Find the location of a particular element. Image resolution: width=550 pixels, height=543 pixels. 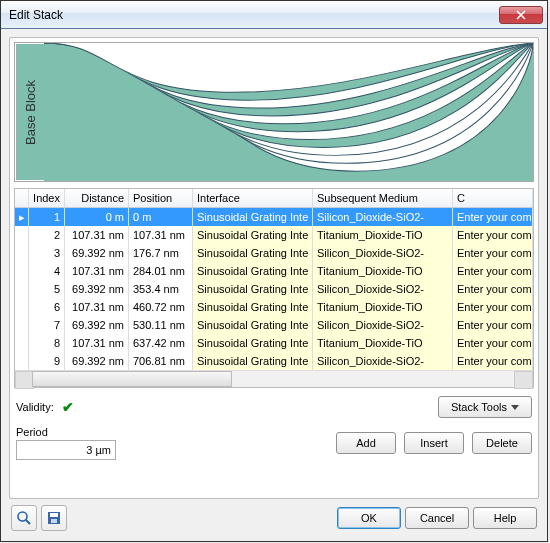

col-medium: Subsequent Medium is located at coordinates (383, 198).